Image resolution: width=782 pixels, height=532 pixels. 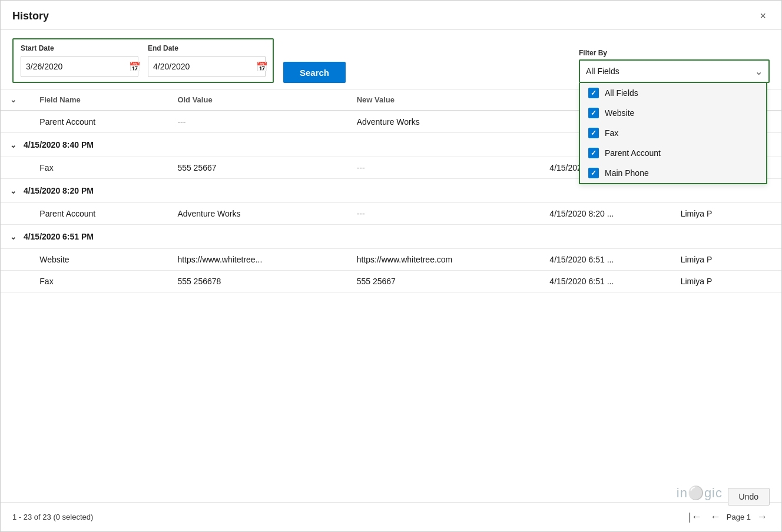 What do you see at coordinates (257, 260) in the screenshot?
I see `row-old-value: https://www.whitetree...` at bounding box center [257, 260].